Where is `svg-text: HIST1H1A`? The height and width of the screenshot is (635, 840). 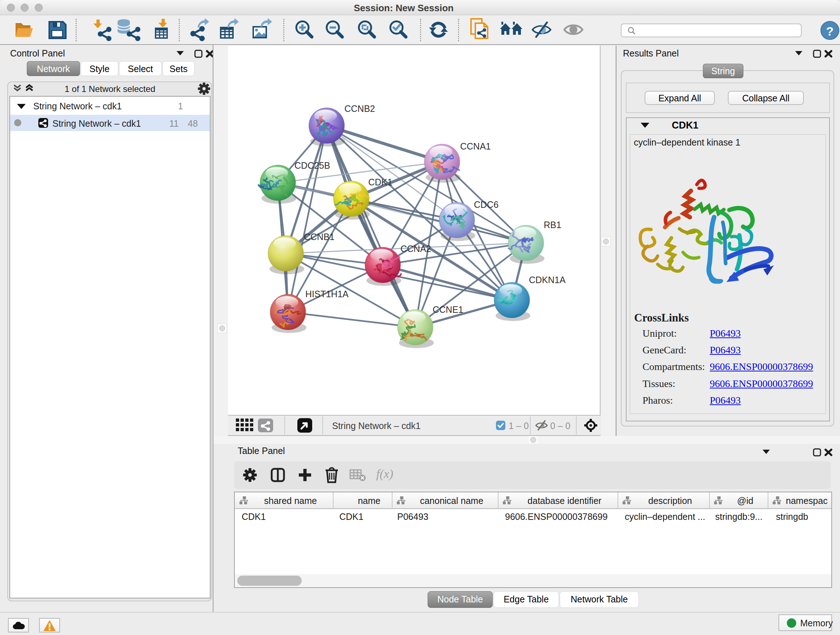 svg-text: HIST1H1A is located at coordinates (327, 294).